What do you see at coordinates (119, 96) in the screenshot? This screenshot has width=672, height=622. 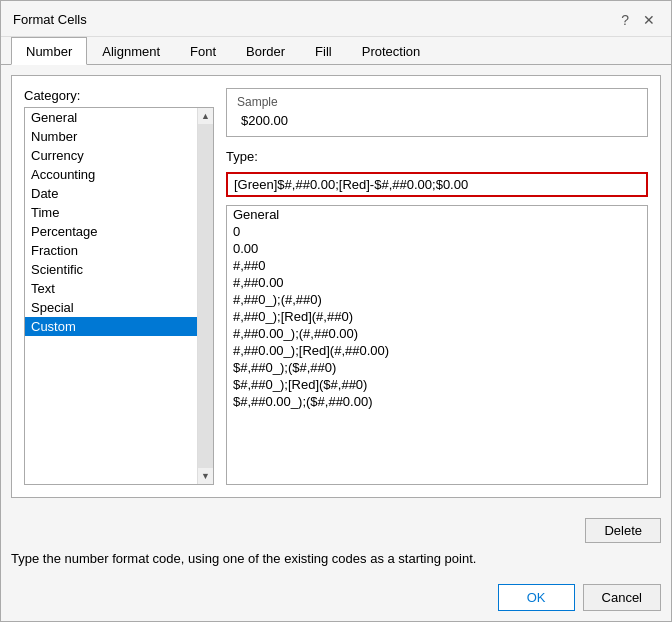 I see `category-label: Category:` at bounding box center [119, 96].